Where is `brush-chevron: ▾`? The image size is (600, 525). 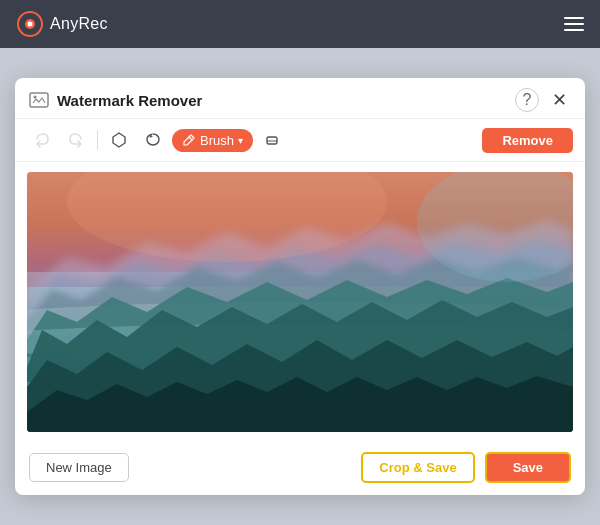 brush-chevron: ▾ is located at coordinates (240, 140).